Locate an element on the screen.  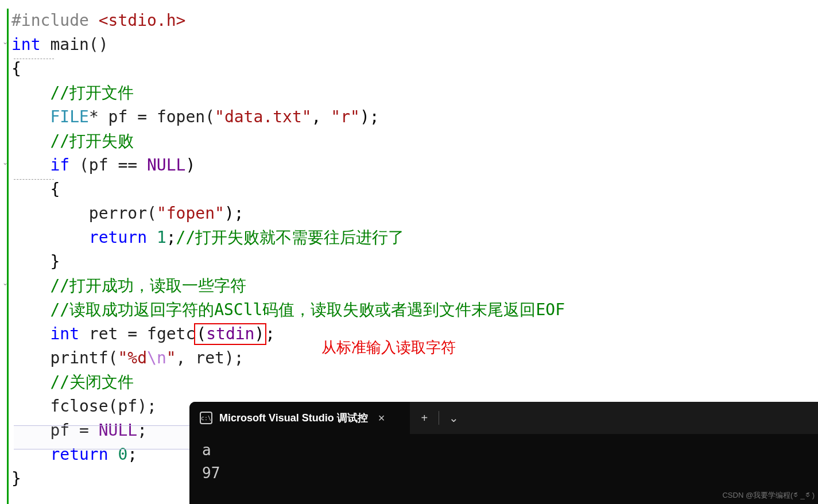
terminal-body: a 97 is located at coordinates (504, 462).